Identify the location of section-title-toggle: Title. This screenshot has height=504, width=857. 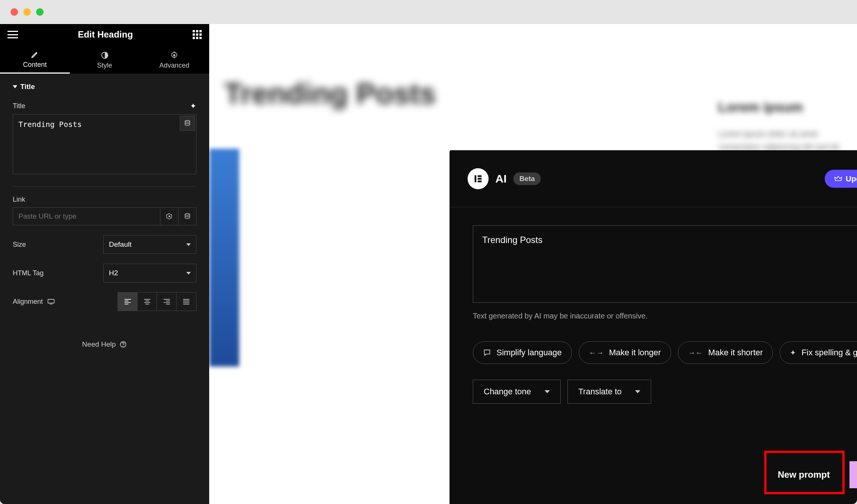
(104, 87).